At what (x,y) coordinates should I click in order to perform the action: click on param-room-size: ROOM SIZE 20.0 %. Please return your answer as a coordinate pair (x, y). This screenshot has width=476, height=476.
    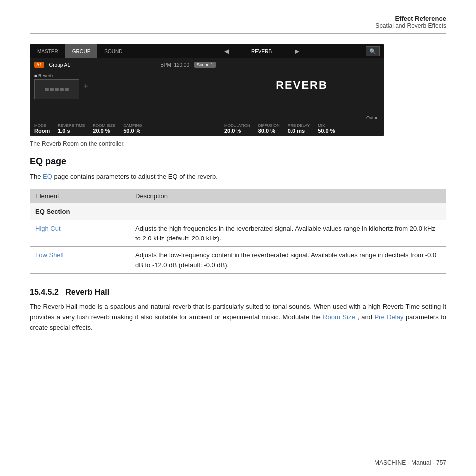
    Looking at the image, I should click on (104, 129).